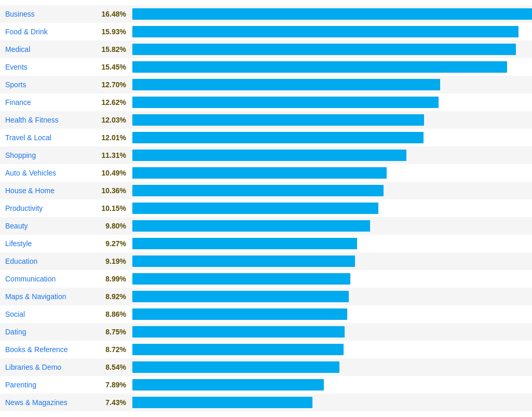  Describe the element at coordinates (51, 332) in the screenshot. I see `category-label: Dating` at that location.